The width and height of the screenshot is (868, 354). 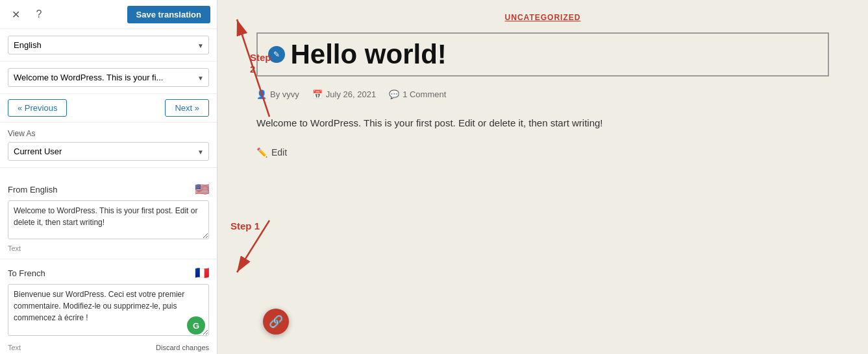 I want to click on step1-label: Step 1, so click(x=245, y=226).